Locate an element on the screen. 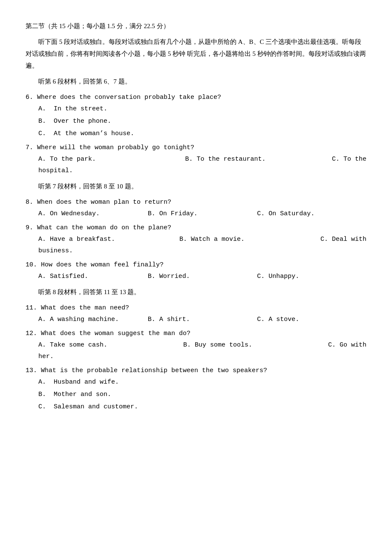  q6-text: 6. Where does the conversation probably … is located at coordinates (196, 97).